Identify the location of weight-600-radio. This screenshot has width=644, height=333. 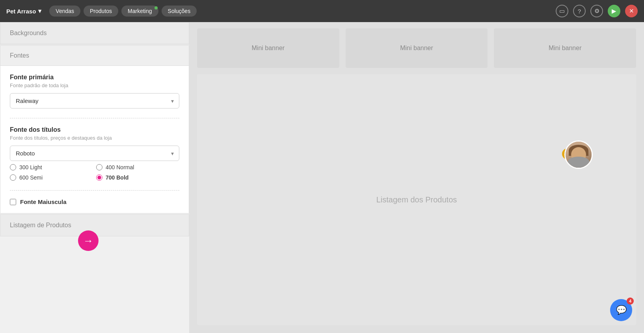
(13, 178).